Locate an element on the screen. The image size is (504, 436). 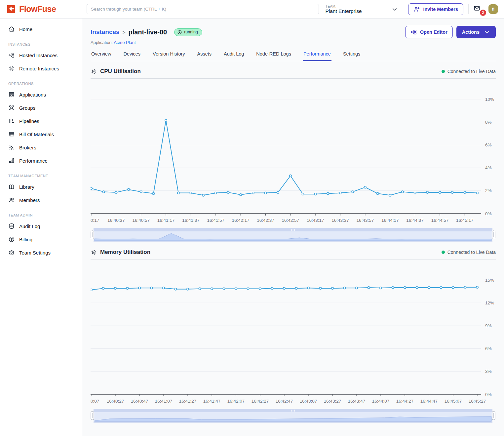
svg-text: 16:41:07 is located at coordinates (164, 401).